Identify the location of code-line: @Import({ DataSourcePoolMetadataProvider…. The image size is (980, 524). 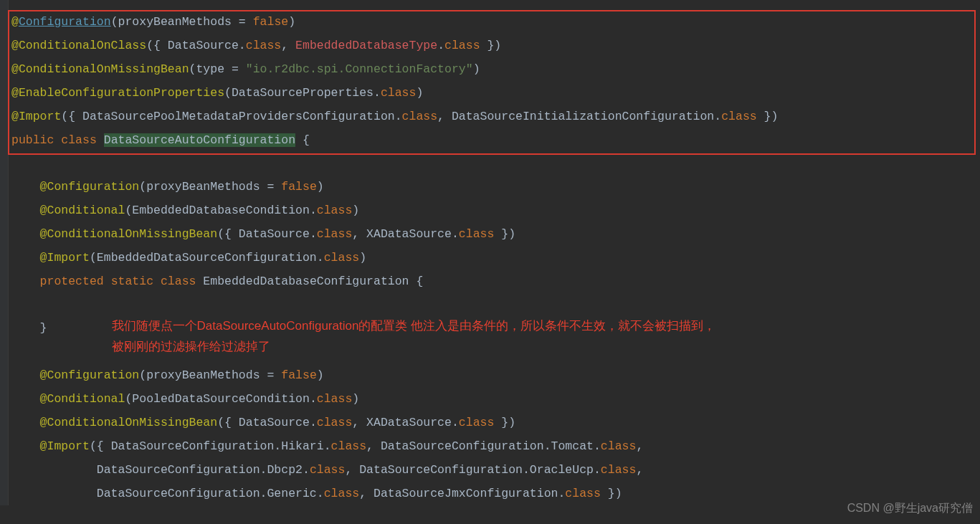
(495, 116).